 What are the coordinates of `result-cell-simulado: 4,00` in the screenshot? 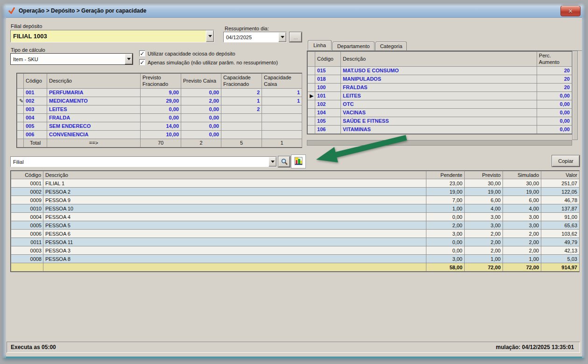 It's located at (522, 209).